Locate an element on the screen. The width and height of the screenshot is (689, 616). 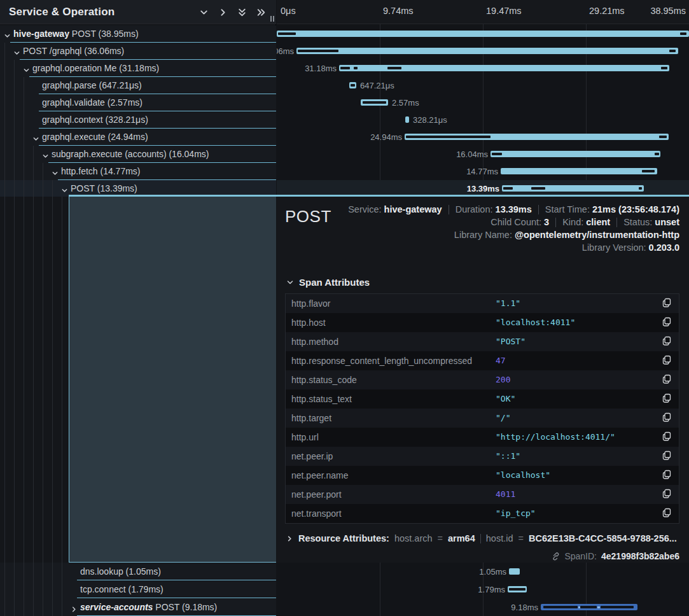
span-bar-row: 24.94ms is located at coordinates (483, 137).